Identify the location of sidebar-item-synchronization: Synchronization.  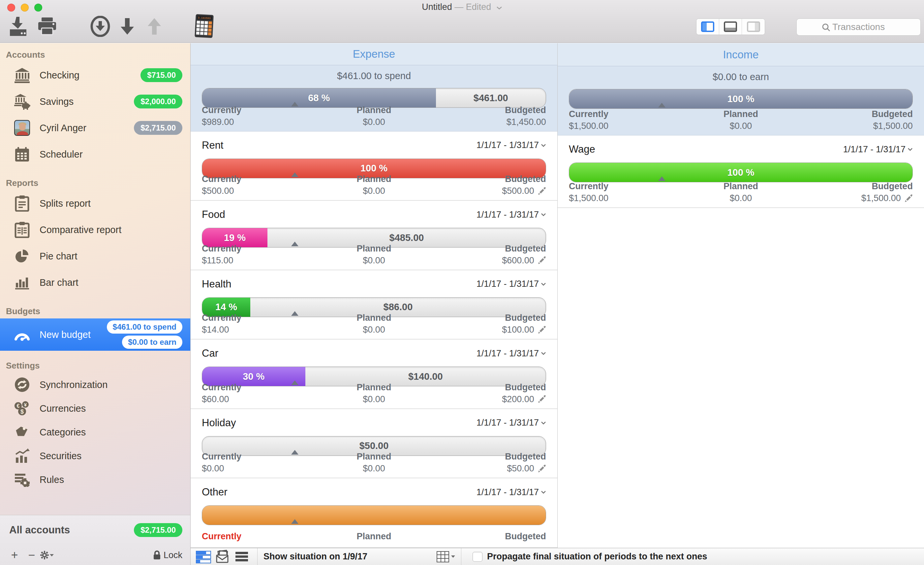
(95, 385).